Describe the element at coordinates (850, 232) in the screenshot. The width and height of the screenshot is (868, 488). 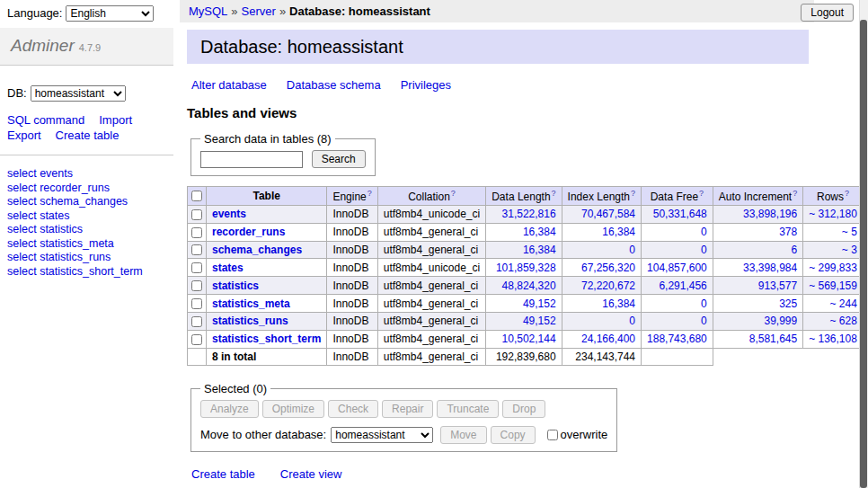
I see `rows-link: ~ 5` at that location.